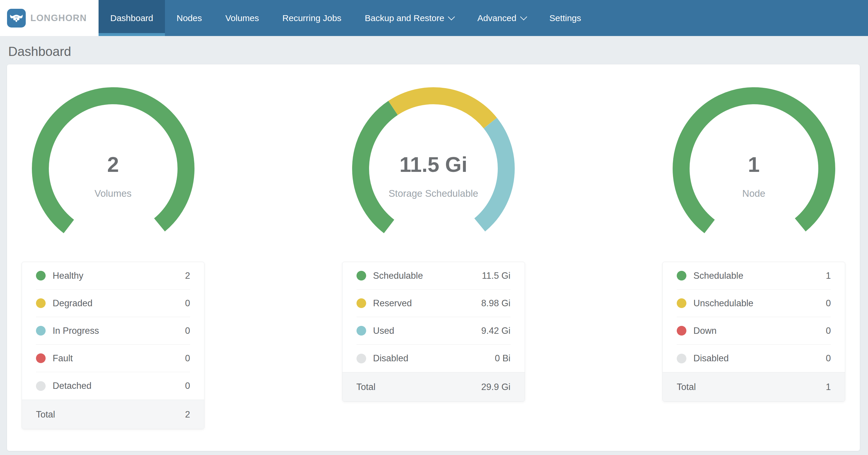 The height and width of the screenshot is (455, 868). Describe the element at coordinates (828, 387) in the screenshot. I see `total-value: 1` at that location.